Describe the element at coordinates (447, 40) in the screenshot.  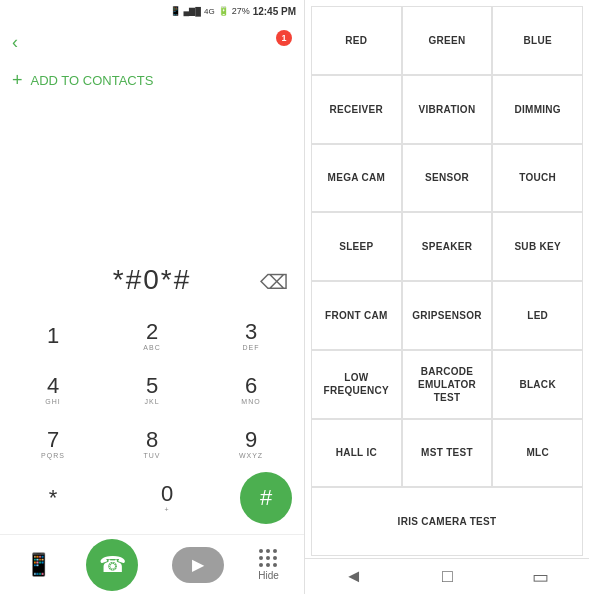
I see `grid-row-0: REDGREENBLUE` at that location.